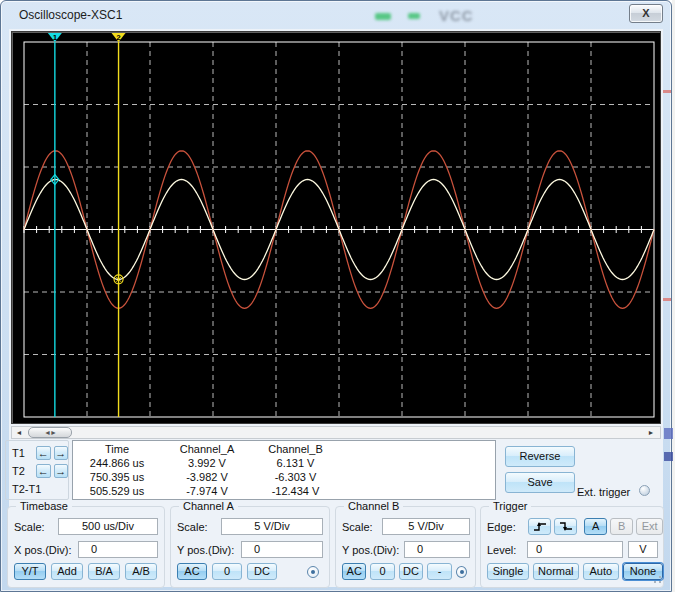  What do you see at coordinates (44, 506) in the screenshot?
I see `timebase-legend: Timebase` at bounding box center [44, 506].